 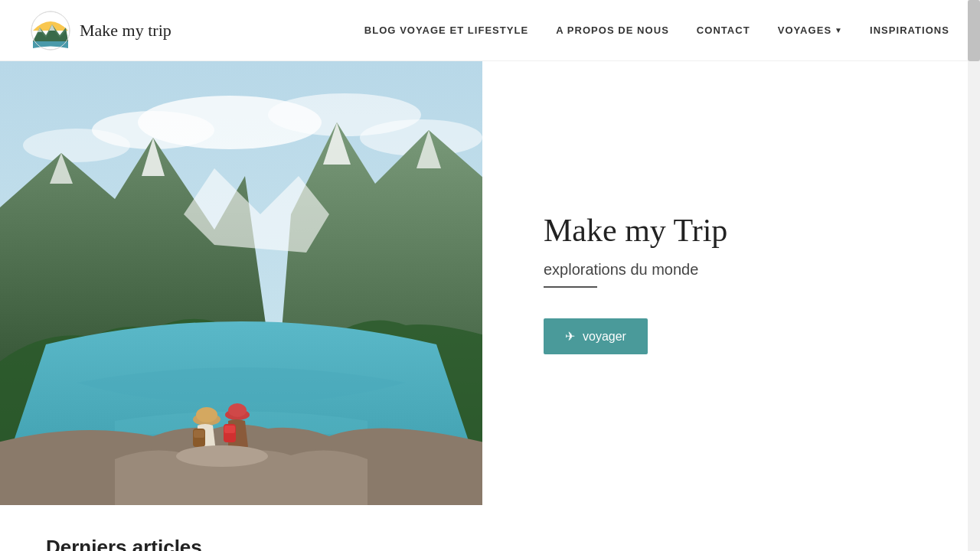 What do you see at coordinates (838, 31) in the screenshot?
I see `voyages-dropdown-icon: ▼` at bounding box center [838, 31].